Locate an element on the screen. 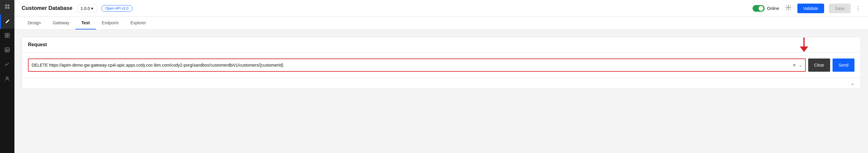 The width and height of the screenshot is (868, 153). validate-button: Validate is located at coordinates (811, 8).